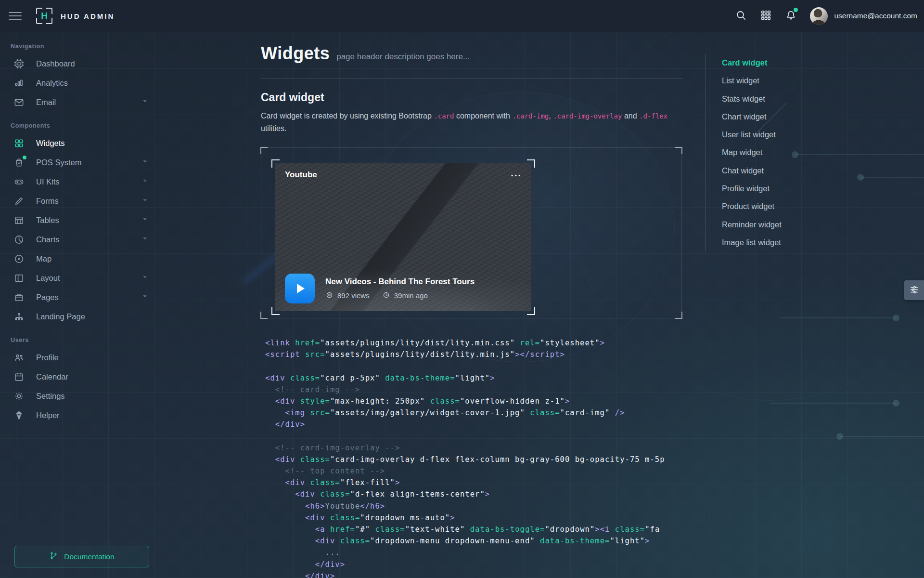  Describe the element at coordinates (15, 16) in the screenshot. I see `hamburger-menu-button` at that location.